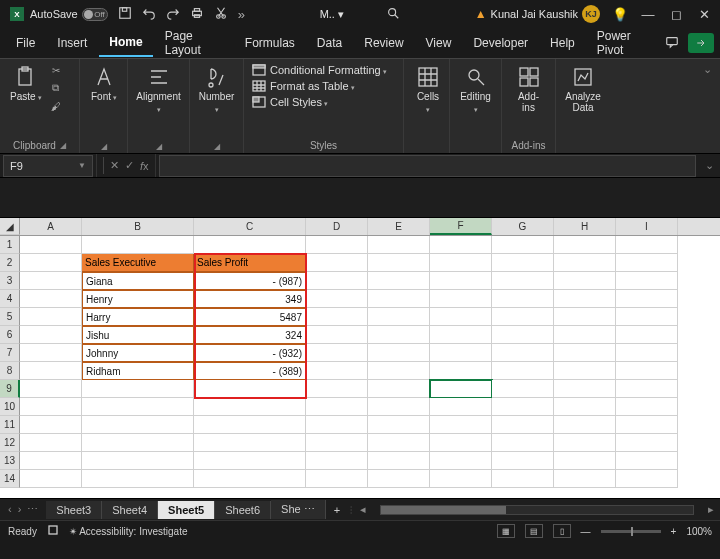 This screenshot has width=720, height=559. Describe the element at coordinates (138, 263) in the screenshot. I see `cell: Sales Executive` at that location.